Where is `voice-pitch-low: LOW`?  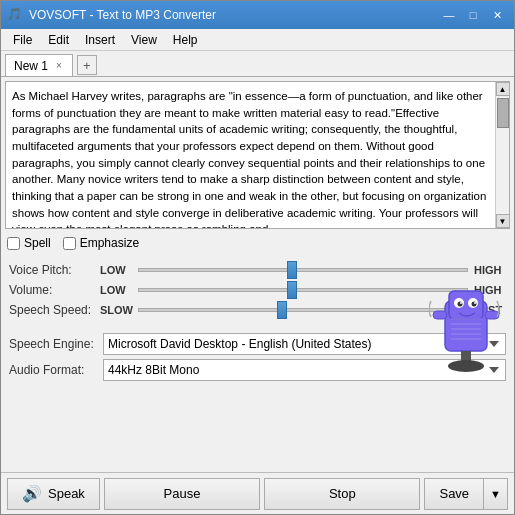 voice-pitch-low: LOW is located at coordinates (116, 270).